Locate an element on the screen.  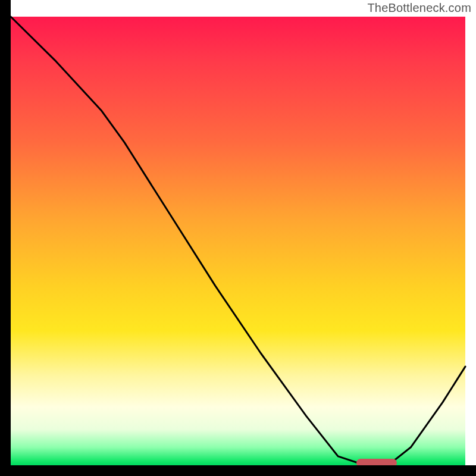
y-axis-line is located at coordinates (5, 238).